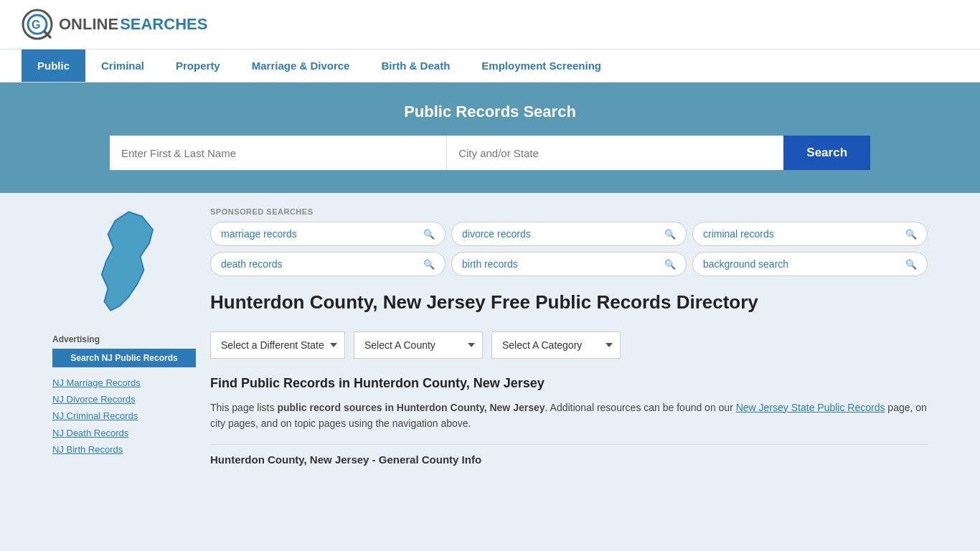  I want to click on sponsored-birth-text: birth records, so click(490, 264).